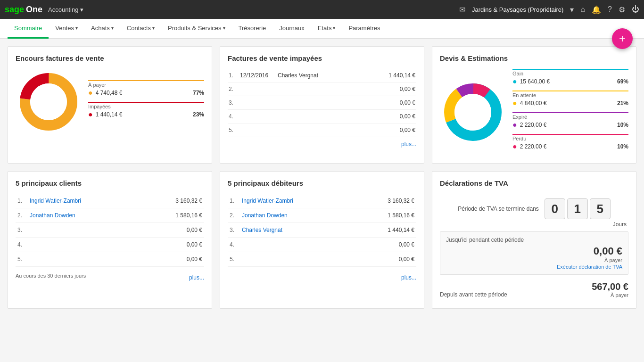  Describe the element at coordinates (364, 29) in the screenshot. I see `nav-item-parametres: Paramètres` at that location.